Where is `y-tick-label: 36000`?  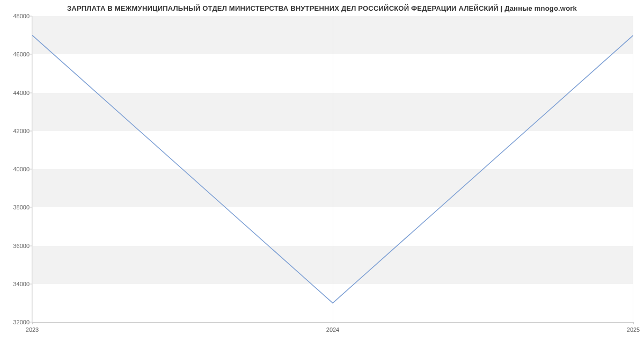 y-tick-label: 36000 is located at coordinates (19, 246).